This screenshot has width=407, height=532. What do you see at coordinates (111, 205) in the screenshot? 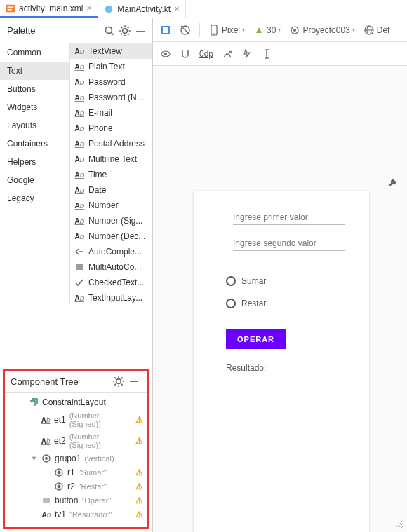
I see `palette-item: AbNumber` at bounding box center [111, 205].